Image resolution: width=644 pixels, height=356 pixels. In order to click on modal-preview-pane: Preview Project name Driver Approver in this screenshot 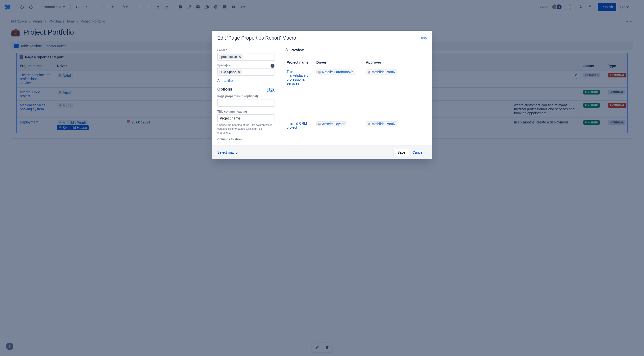, I will do `click(356, 95)`.